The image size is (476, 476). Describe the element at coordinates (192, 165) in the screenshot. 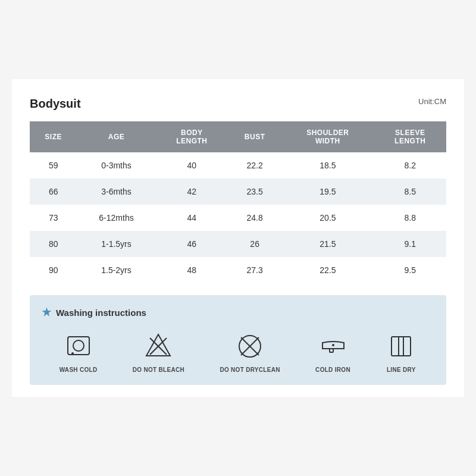

I see `cell-body_length: 40` at that location.